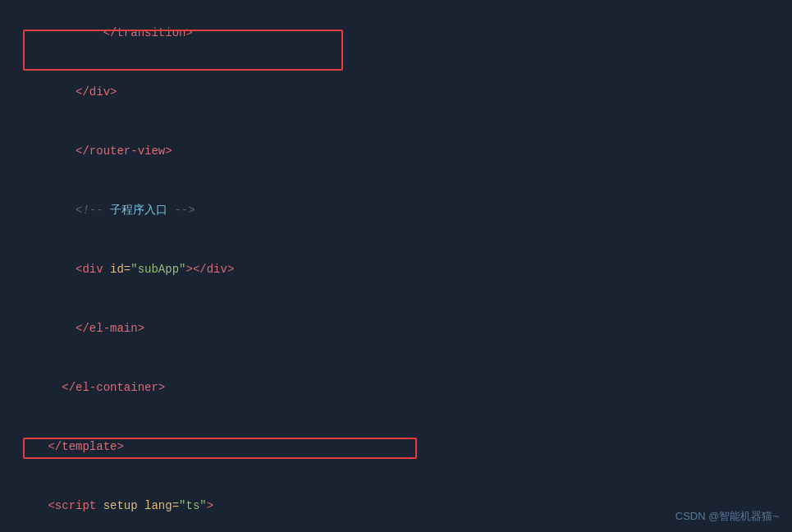  What do you see at coordinates (396, 92) in the screenshot?
I see `code-line-2: </div>` at bounding box center [396, 92].